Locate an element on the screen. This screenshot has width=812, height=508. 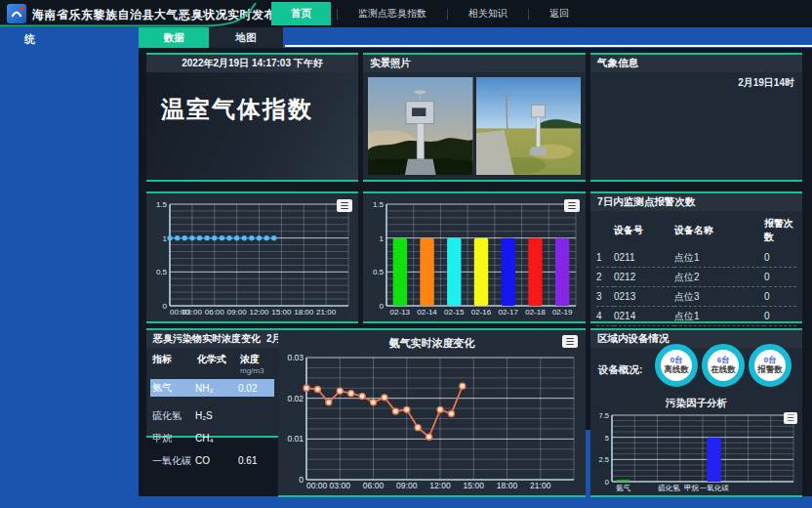
devices-panel: 区域内设备情况 设备概况: 0台 离线数 6台 在线数 0台 报警数 污染因子分… is located at coordinates (697, 412).